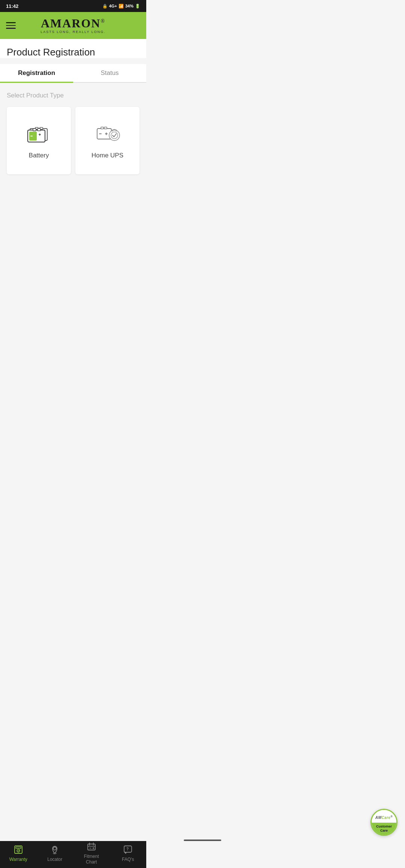  Describe the element at coordinates (73, 25) in the screenshot. I see `app-logo: AMARON® LASTS LONG, REALLY LONG.` at that location.